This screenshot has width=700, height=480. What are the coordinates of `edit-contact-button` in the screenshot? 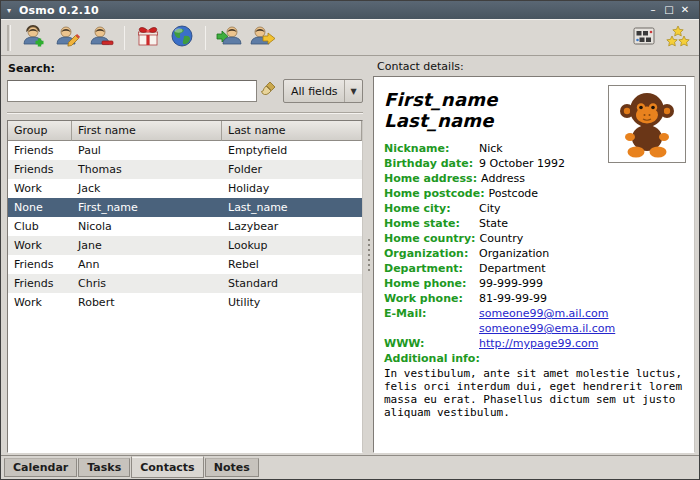 It's located at (67, 38).